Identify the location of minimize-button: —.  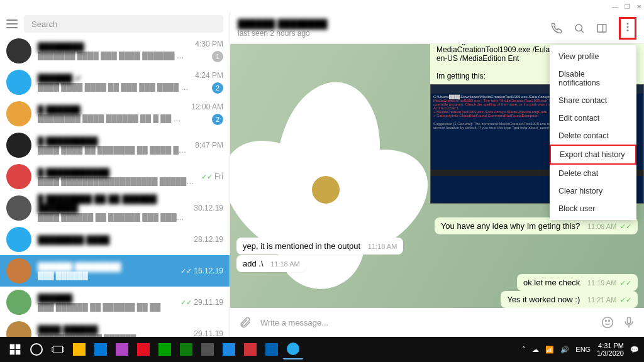
(615, 6).